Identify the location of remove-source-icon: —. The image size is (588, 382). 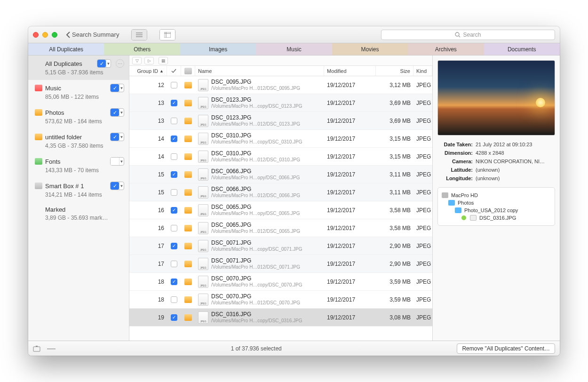
(51, 348).